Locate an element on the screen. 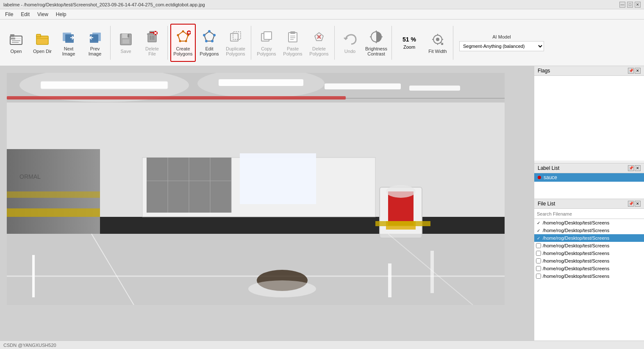 The width and height of the screenshot is (644, 349). window-title: labelme - /home/rog/Desktop/test/Screens… is located at coordinates (104, 5).